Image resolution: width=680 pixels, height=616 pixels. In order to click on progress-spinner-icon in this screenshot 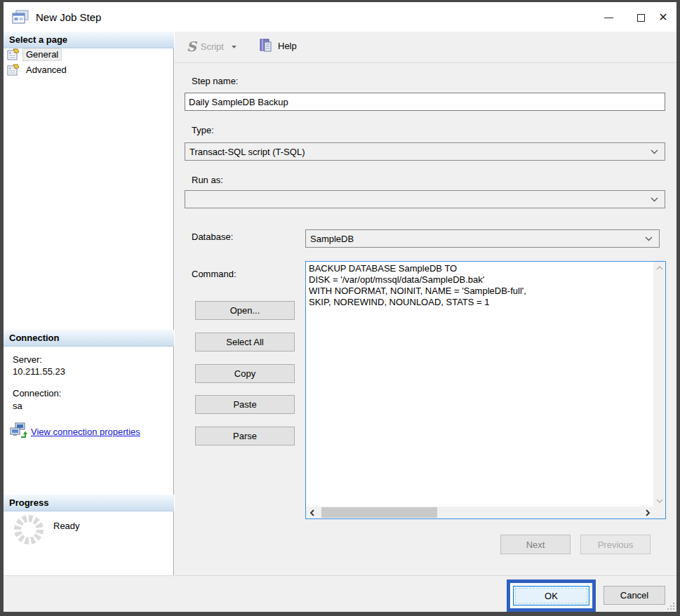, I will do `click(29, 530)`.